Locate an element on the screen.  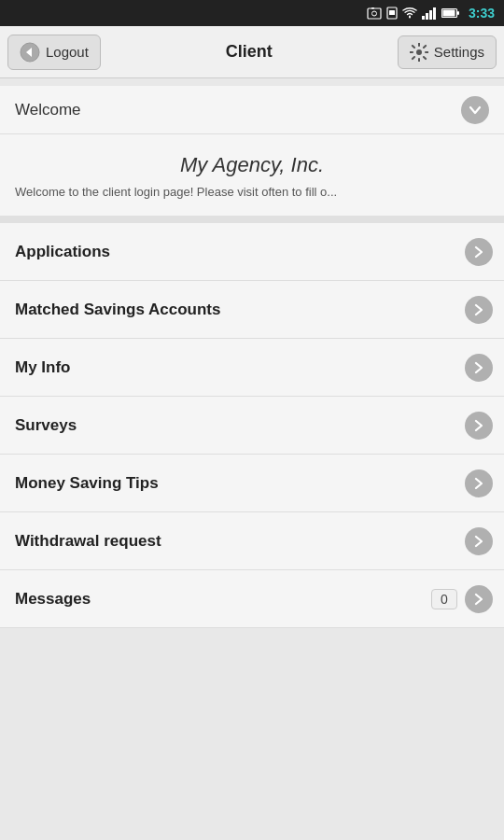
sim-icon is located at coordinates (392, 13).